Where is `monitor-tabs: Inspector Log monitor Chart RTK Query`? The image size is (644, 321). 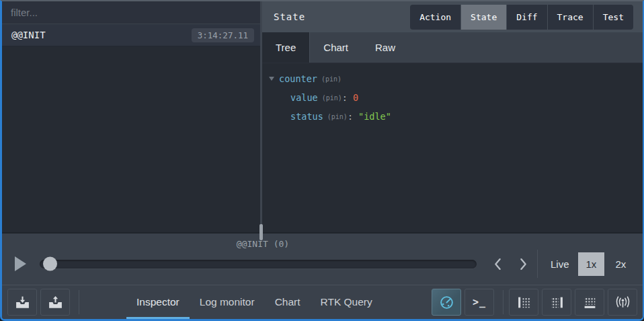
monitor-tabs: Inspector Log monitor Chart RTK Query is located at coordinates (254, 302).